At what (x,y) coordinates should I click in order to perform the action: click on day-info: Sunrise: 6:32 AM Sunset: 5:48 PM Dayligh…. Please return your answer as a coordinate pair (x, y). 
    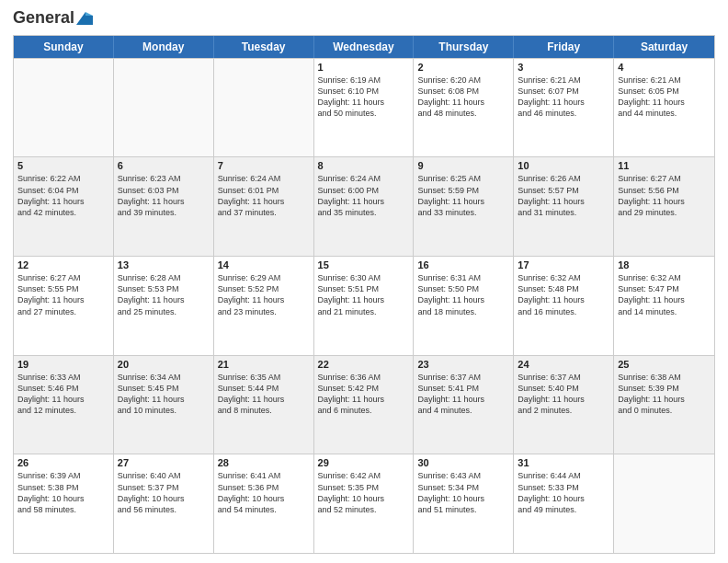
    Looking at the image, I should click on (563, 294).